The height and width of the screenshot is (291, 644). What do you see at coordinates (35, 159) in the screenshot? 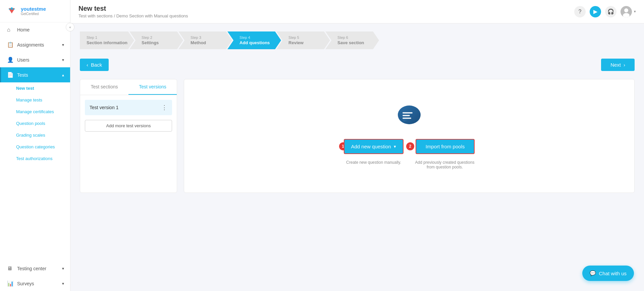
I see `sidebar-subitem-test-authorizations: Test authorizations` at bounding box center [35, 159].